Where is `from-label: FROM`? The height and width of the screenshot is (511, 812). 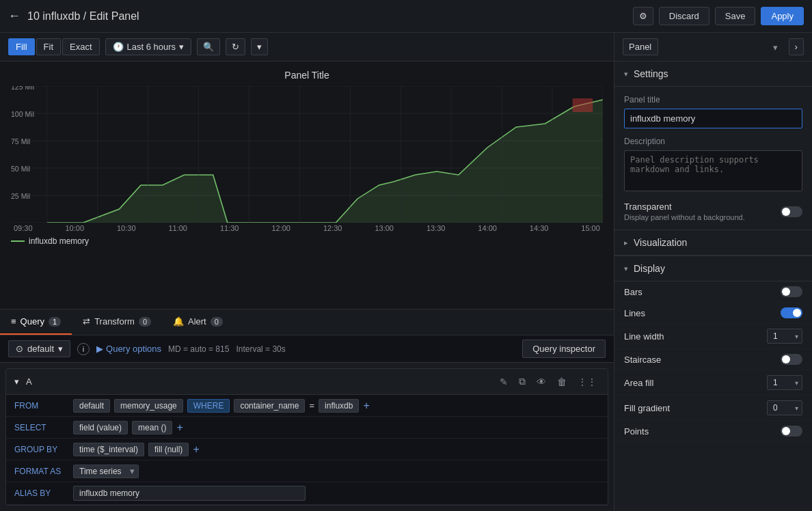 from-label: FROM is located at coordinates (42, 406).